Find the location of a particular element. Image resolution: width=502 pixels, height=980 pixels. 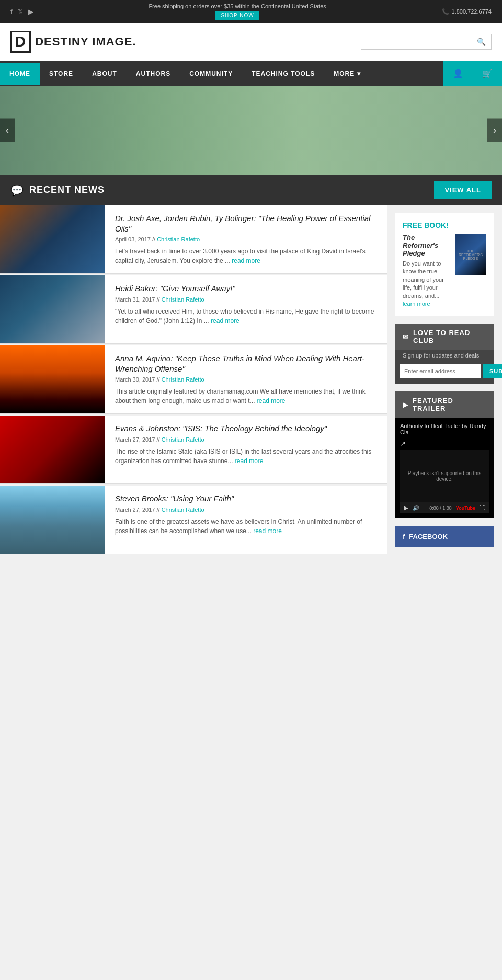

free-book-content: The Reformer's Pledge Do you want to kno… is located at coordinates (444, 271).